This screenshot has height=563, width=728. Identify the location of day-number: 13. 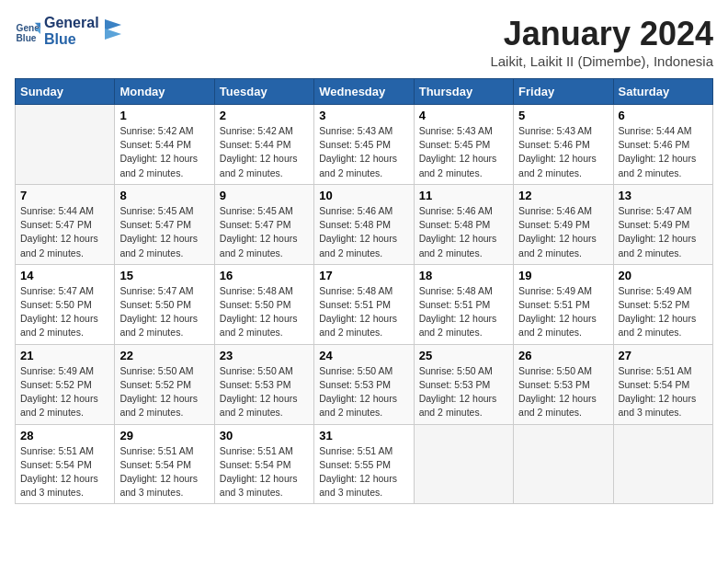
(664, 195).